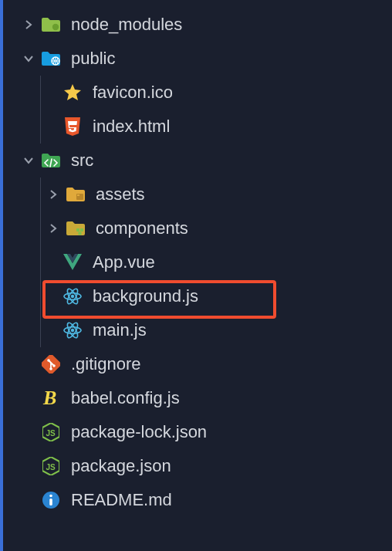 This screenshot has width=392, height=551. What do you see at coordinates (125, 398) in the screenshot?
I see `tree-item-label: babel.config.js` at bounding box center [125, 398].